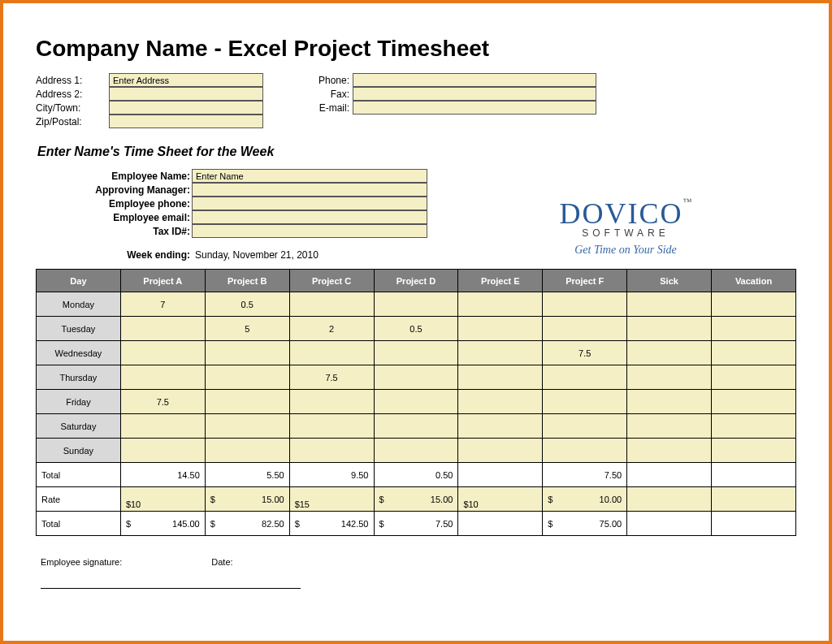  I want to click on zip-input, so click(186, 122).